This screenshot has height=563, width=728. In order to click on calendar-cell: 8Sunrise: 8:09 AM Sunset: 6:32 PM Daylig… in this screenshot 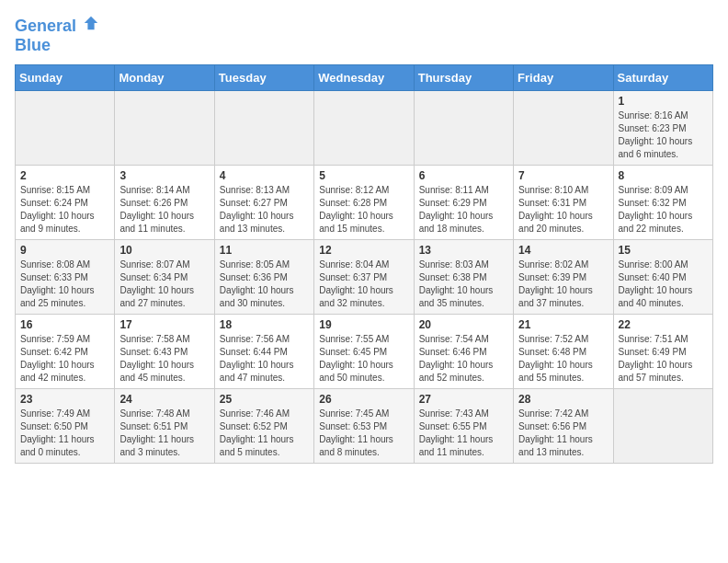, I will do `click(663, 202)`.